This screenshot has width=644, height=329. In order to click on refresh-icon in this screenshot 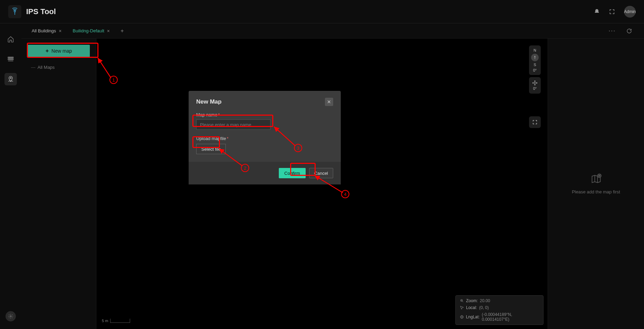, I will do `click(629, 31)`.